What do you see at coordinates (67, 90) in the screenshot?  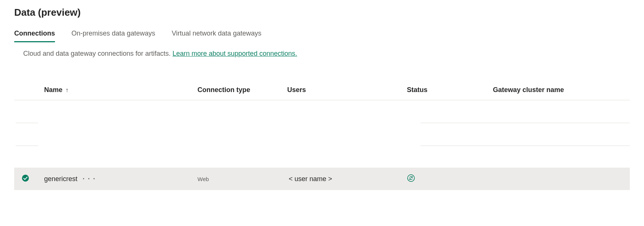 I see `sort-ascending-icon: ↑` at bounding box center [67, 90].